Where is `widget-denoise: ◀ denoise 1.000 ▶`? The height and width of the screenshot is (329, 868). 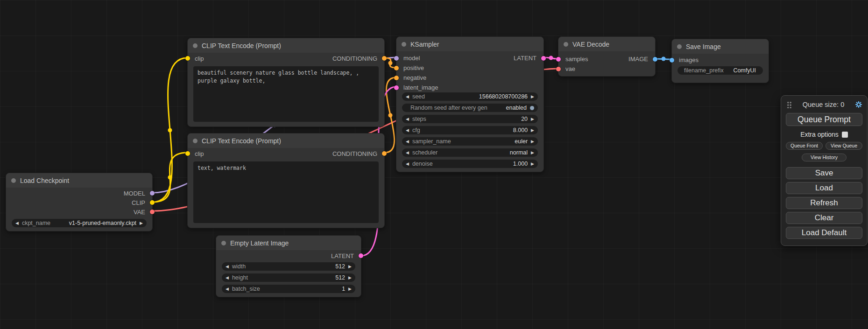
widget-denoise: ◀ denoise 1.000 ▶ is located at coordinates (470, 164).